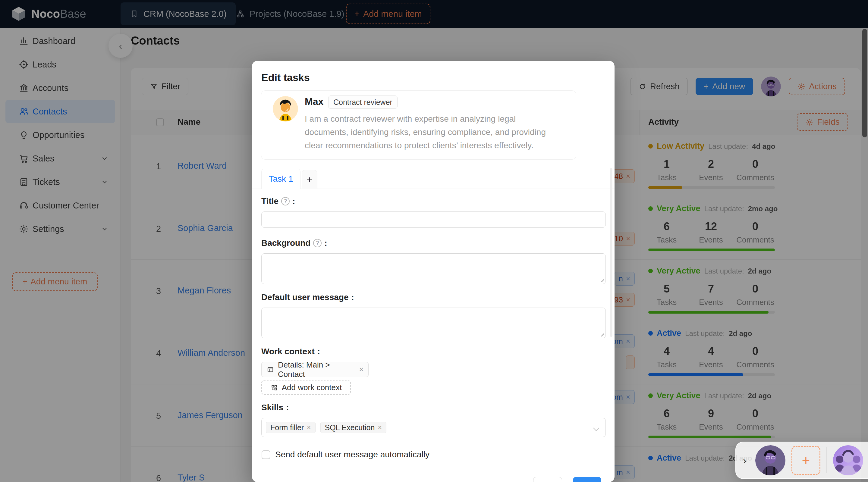  Describe the element at coordinates (433, 269) in the screenshot. I see `background-textarea` at that location.